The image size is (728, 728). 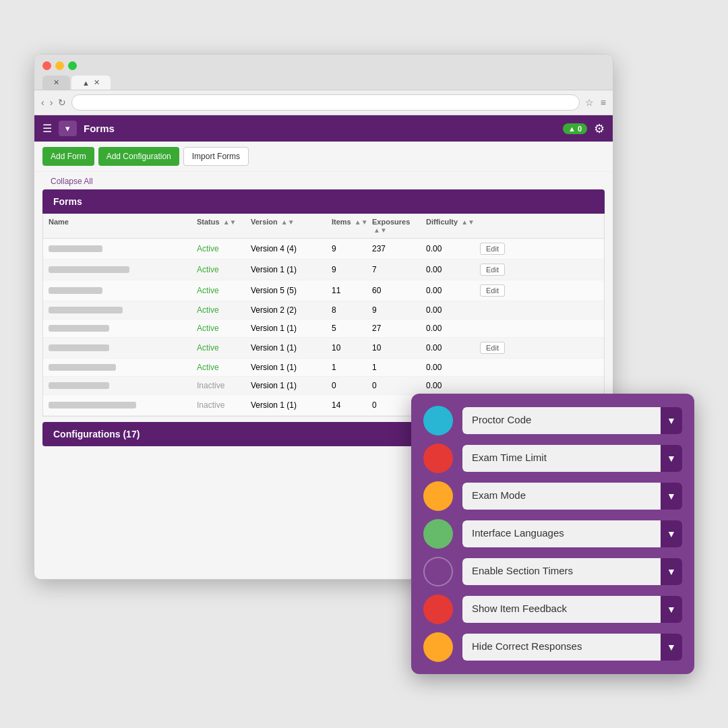 I want to click on overlay-row-proctor-code: Proctor Code ▼, so click(x=553, y=421).